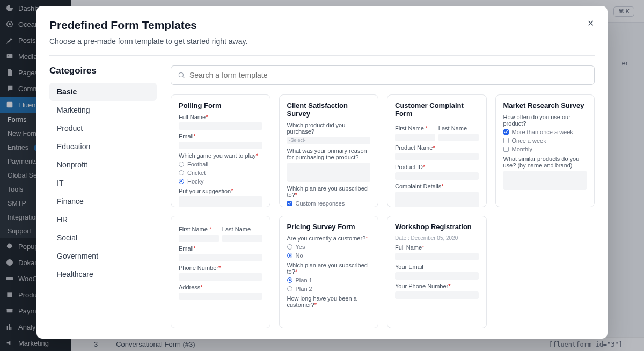 The height and width of the screenshot is (351, 644). What do you see at coordinates (103, 256) in the screenshot?
I see `category-government: Government` at bounding box center [103, 256].